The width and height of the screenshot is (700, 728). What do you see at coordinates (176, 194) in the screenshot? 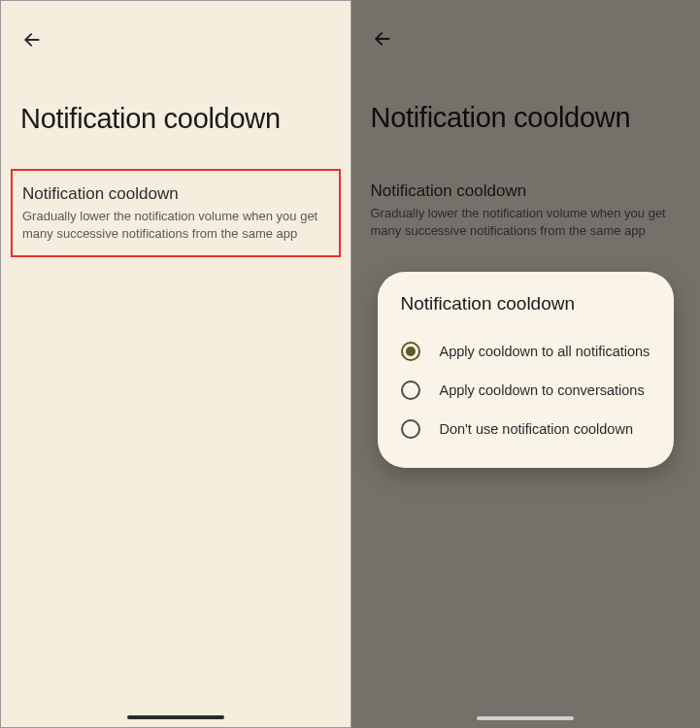
I see `setting-title: Notification cooldown` at bounding box center [176, 194].